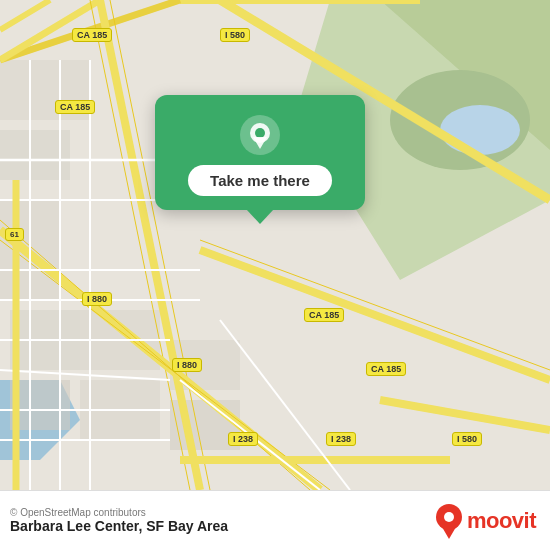 This screenshot has height=550, width=550. I want to click on road-label-ca185-lower2: CA 185, so click(386, 369).